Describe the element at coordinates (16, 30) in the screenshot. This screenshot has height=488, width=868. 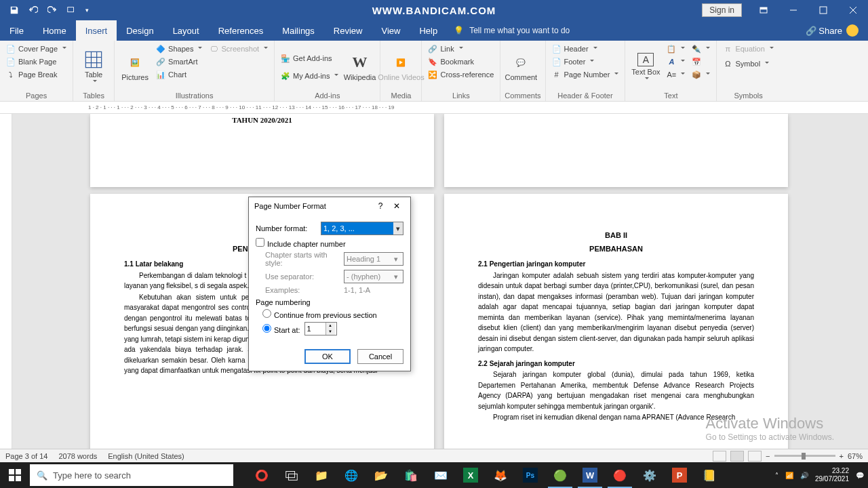
I see `tab-file: File` at that location.